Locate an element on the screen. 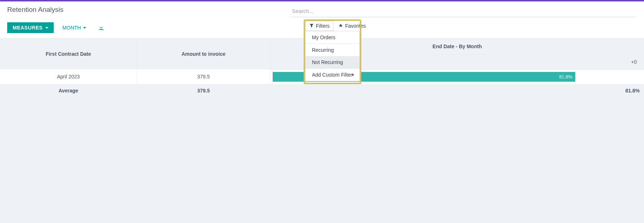 Image resolution: width=644 pixels, height=223 pixels. filter-item-label: Add Custom Filter is located at coordinates (332, 75).